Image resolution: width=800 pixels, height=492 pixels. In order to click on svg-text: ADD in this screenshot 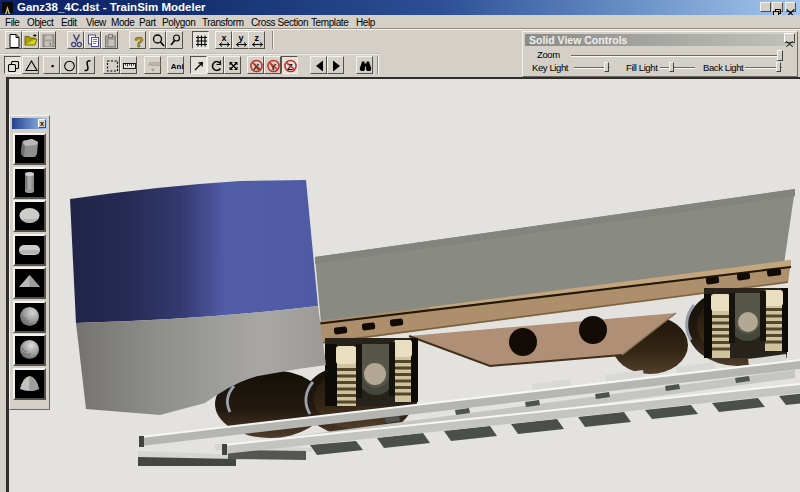, I will do `click(154, 64)`.